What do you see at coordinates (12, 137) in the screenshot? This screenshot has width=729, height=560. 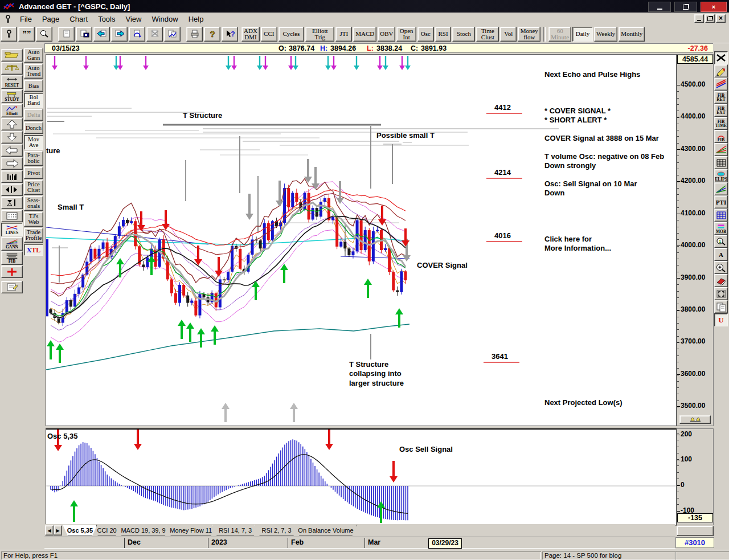 I see `arrow-down-button` at bounding box center [12, 137].